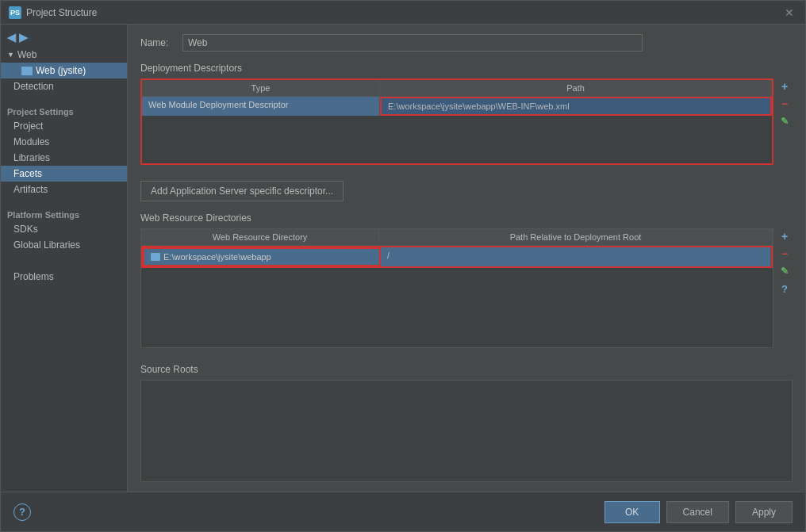  I want to click on folder-icon, so click(27, 71).